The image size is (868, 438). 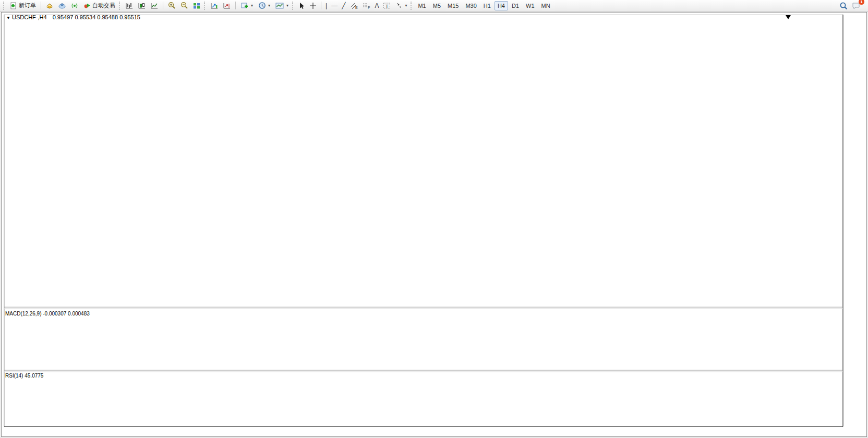 What do you see at coordinates (197, 6) in the screenshot?
I see `tile-windows-icon` at bounding box center [197, 6].